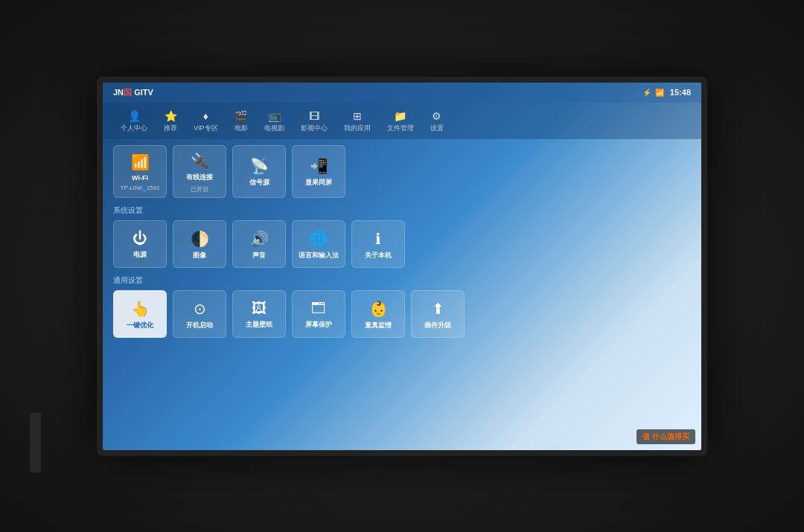 The height and width of the screenshot is (532, 804). What do you see at coordinates (647, 92) in the screenshot?
I see `bluetooth-icon: ⚡` at bounding box center [647, 92].